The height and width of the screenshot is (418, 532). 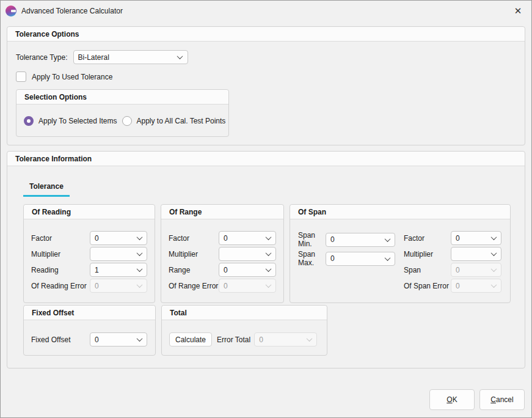 I want to click on ok-button: OK, so click(x=452, y=400).